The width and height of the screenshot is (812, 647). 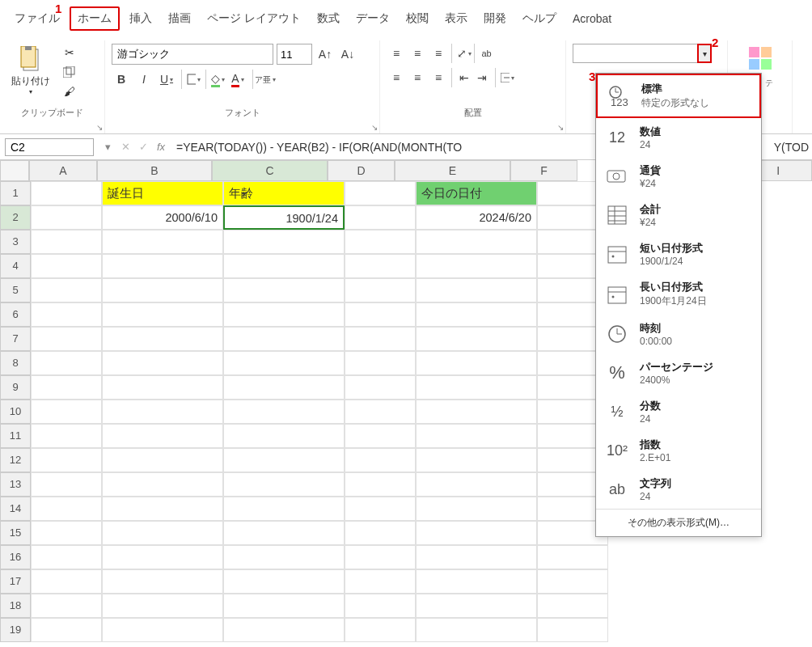 What do you see at coordinates (66, 436) in the screenshot?
I see `cell-r11-c0` at bounding box center [66, 436].